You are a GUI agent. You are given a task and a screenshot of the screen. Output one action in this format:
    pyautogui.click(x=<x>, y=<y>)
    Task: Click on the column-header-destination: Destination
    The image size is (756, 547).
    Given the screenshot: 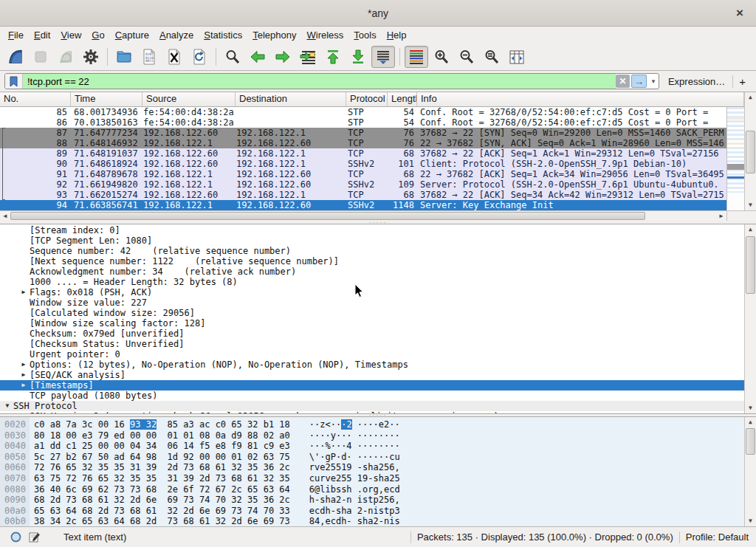 What is the action you would take?
    pyautogui.click(x=291, y=99)
    